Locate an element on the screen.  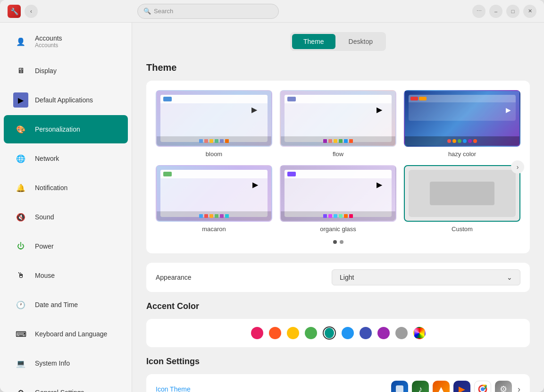
icon-settings-title: Icon Settings is located at coordinates (338, 361).